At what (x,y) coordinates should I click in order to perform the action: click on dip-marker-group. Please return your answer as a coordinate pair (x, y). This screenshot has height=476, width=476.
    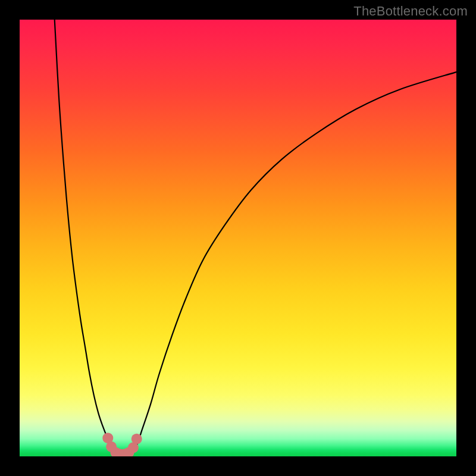
    Looking at the image, I should click on (122, 444).